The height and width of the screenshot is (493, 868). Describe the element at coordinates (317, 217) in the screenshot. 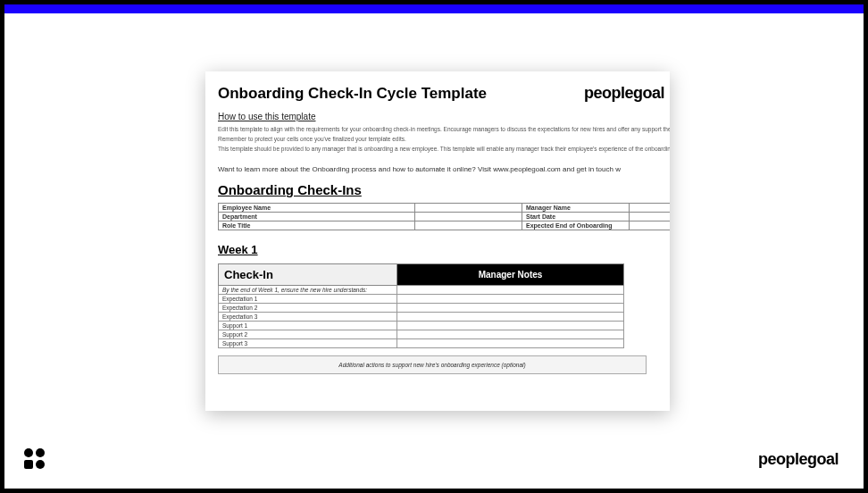

I see `department-label: Department` at that location.